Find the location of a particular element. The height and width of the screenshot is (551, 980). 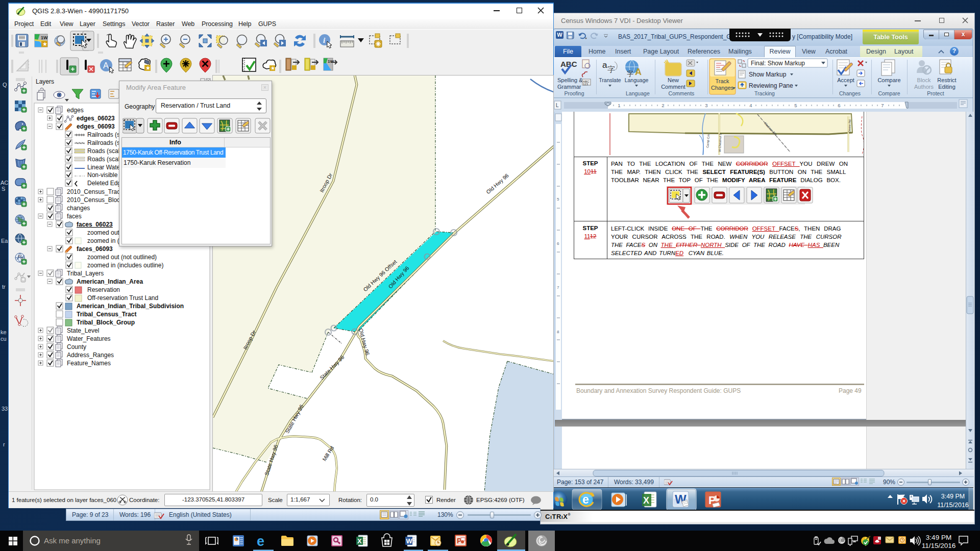

svg-text: Editing is located at coordinates (947, 87).